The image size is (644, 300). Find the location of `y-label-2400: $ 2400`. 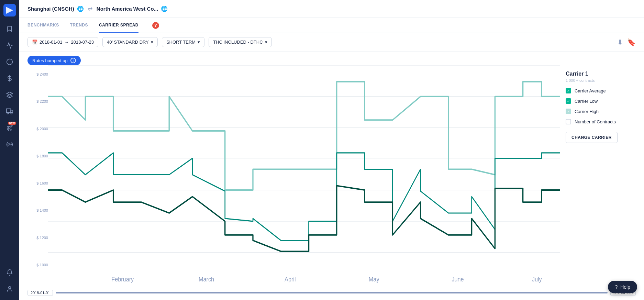

y-label-2400: $ 2400 is located at coordinates (38, 74).